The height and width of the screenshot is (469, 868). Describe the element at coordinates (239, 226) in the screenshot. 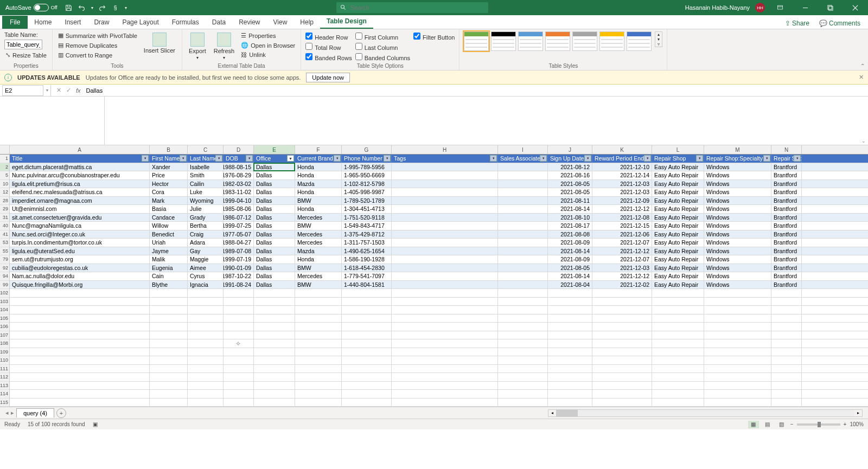

I see `table-cell: 1999-07-25` at that location.